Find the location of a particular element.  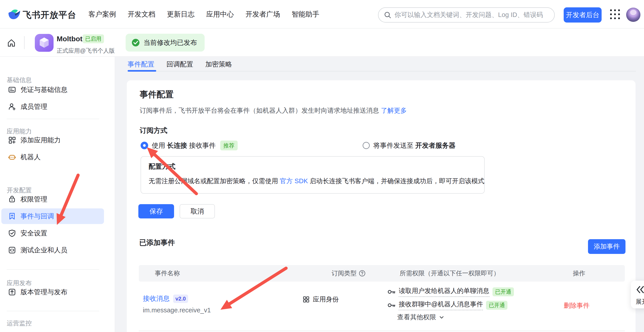

permission-label: 读取用户发给机器人的单聊消息 is located at coordinates (444, 292).